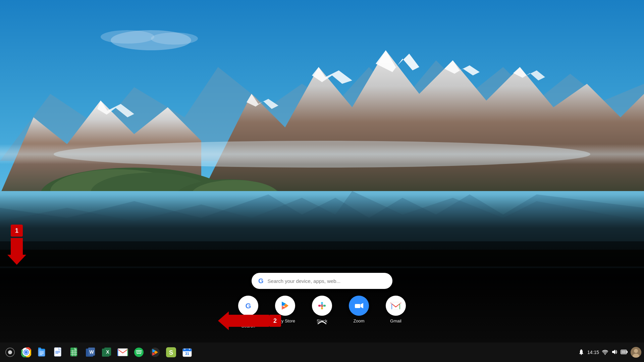  What do you see at coordinates (396, 306) in the screenshot?
I see `gmail-icon` at bounding box center [396, 306].